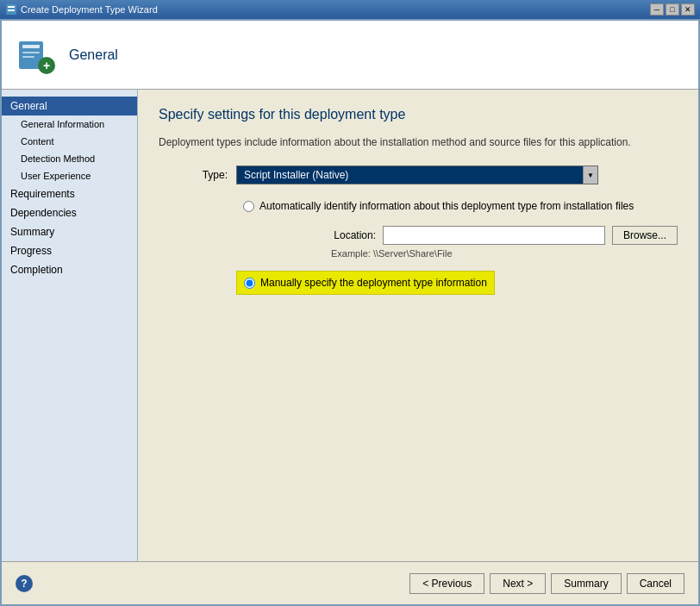 This screenshot has height=606, width=700. I want to click on type-label: Type:, so click(193, 175).